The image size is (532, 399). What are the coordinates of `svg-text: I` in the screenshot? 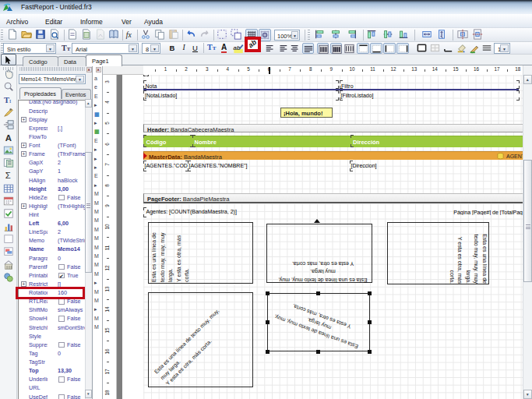 It's located at (11, 101).